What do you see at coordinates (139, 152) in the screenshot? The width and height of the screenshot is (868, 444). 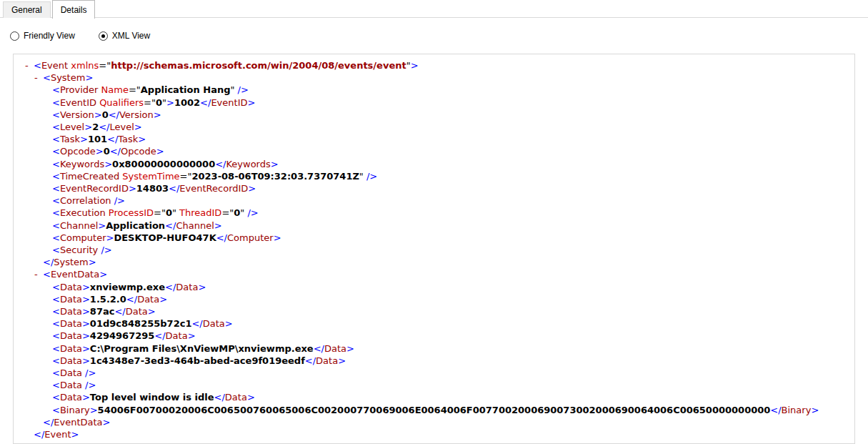 I see `xml-token: Opcode` at bounding box center [139, 152].